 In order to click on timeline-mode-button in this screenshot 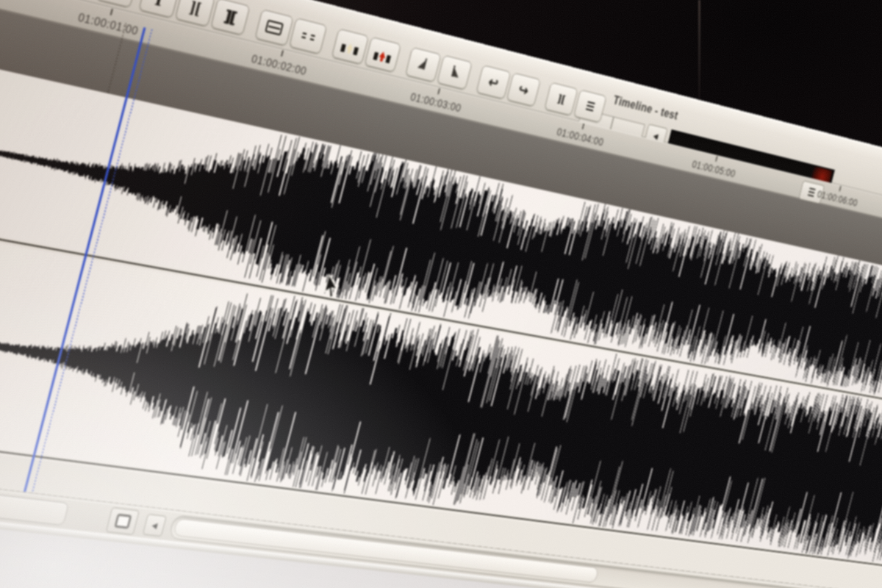, I will do `click(35, 509)`.